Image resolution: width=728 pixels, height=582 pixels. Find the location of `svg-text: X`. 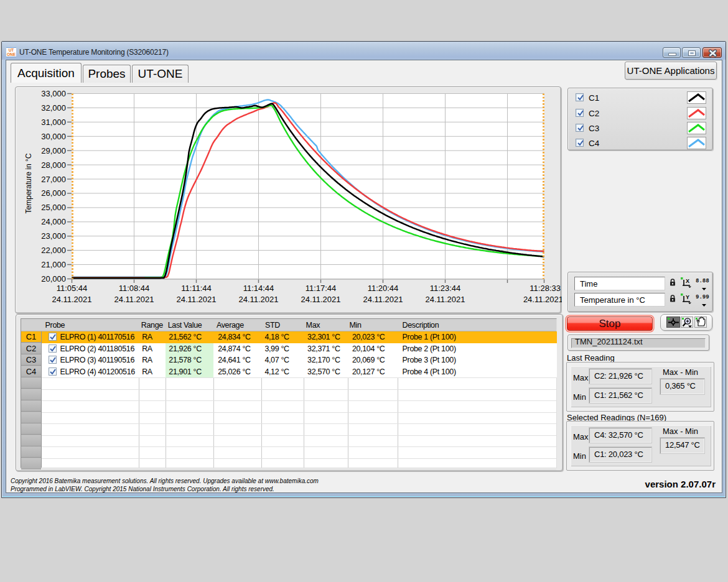

svg-text: X is located at coordinates (688, 281).